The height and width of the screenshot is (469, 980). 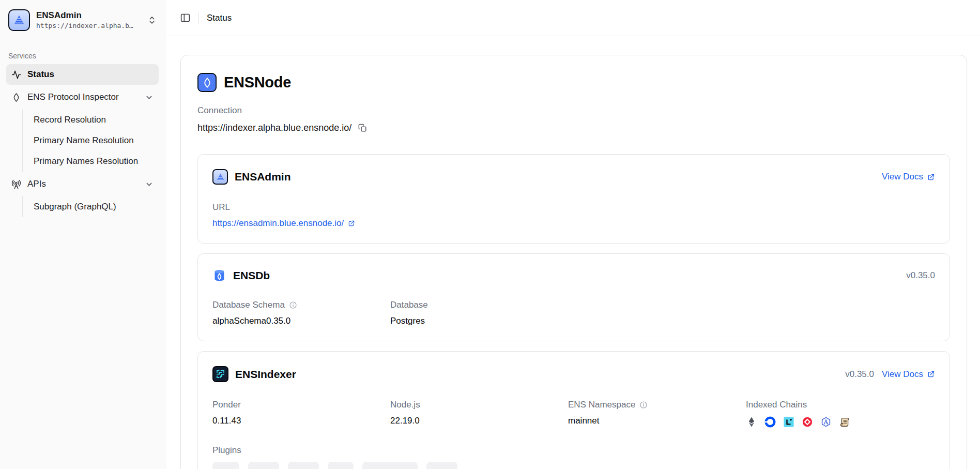 I want to click on sidebar-item-label: Primary Names Resolution, so click(x=86, y=161).